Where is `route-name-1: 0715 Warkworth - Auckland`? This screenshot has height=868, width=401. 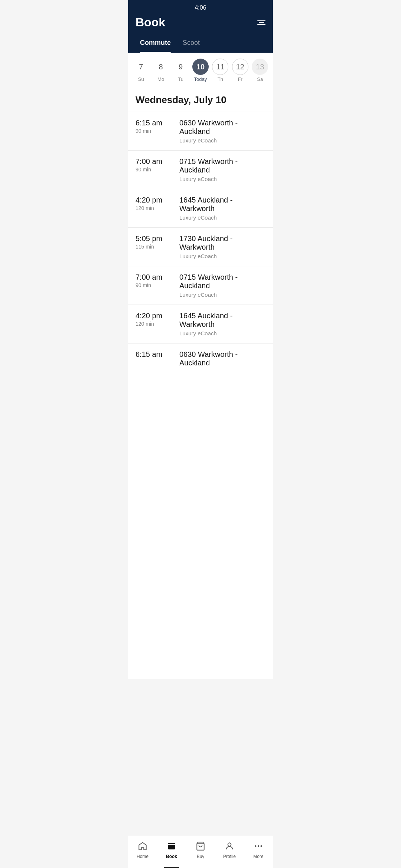
route-name-1: 0715 Warkworth - Auckland is located at coordinates (222, 166).